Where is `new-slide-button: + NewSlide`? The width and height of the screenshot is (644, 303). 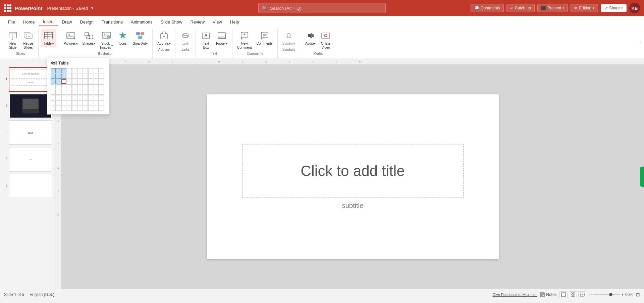 new-slide-button: + NewSlide is located at coordinates (13, 40).